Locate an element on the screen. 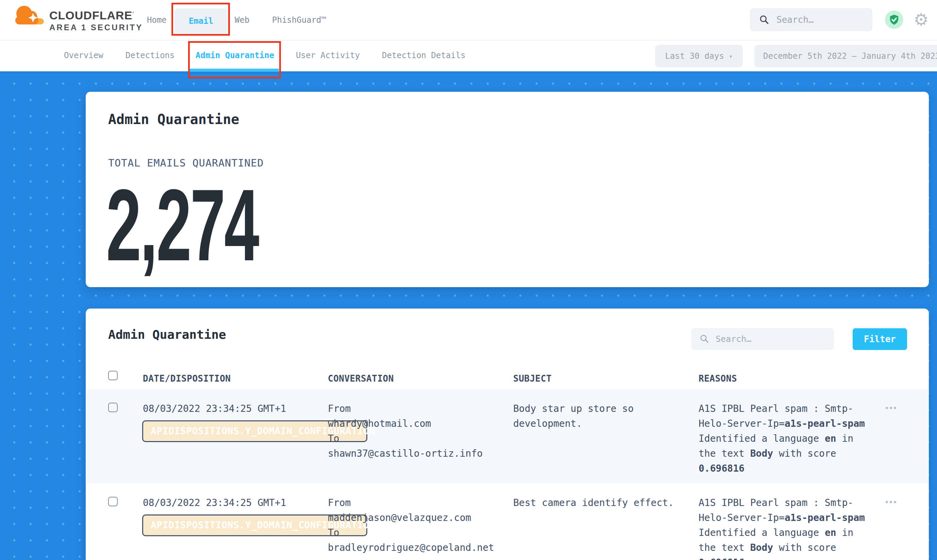  logo-trademark: ’ is located at coordinates (133, 14).